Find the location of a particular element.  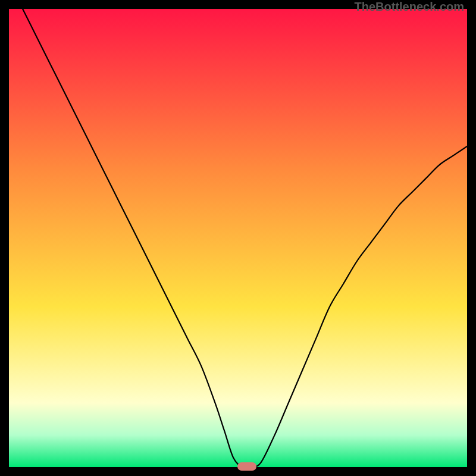

optimal-point-marker is located at coordinates (247, 466).